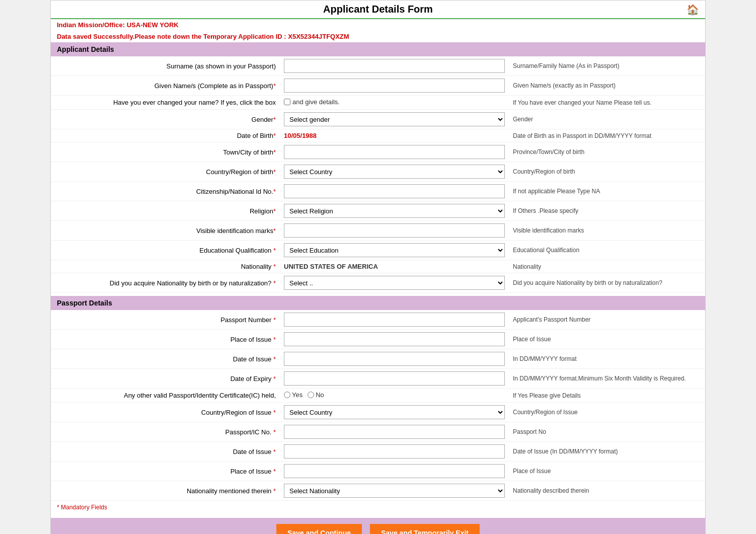 The image size is (756, 534). What do you see at coordinates (311, 395) in the screenshot?
I see `other-passport-no-radio` at bounding box center [311, 395].